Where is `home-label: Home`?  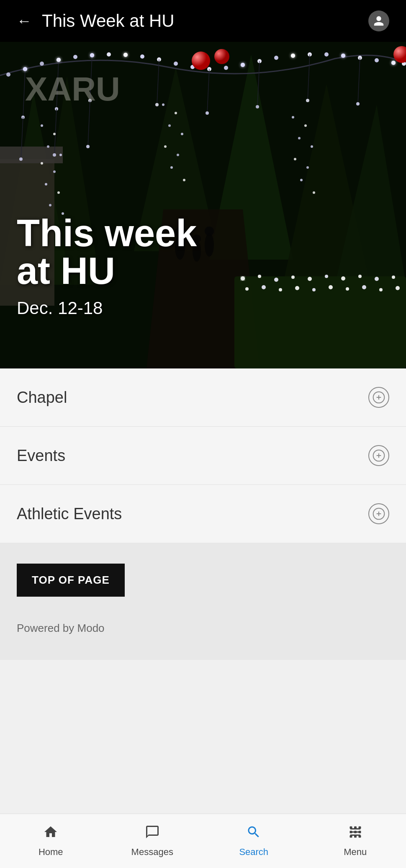 home-label: Home is located at coordinates (51, 852).